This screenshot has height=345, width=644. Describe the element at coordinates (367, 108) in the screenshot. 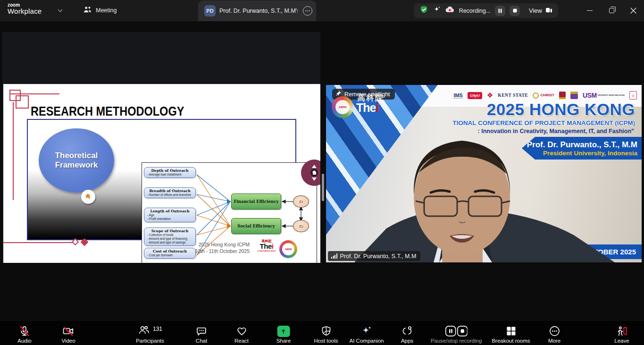

I see `thei-corner-logo: Thei` at that location.